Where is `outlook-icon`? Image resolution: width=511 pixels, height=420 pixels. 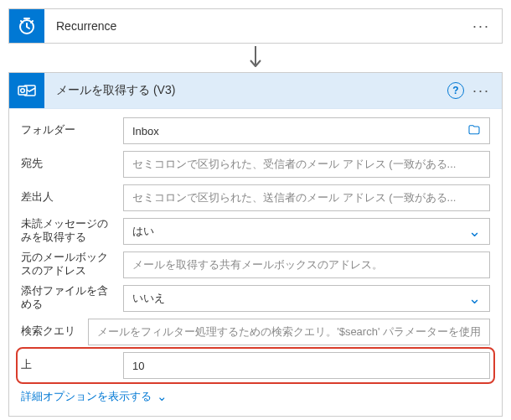
outlook-icon is located at coordinates (27, 91).